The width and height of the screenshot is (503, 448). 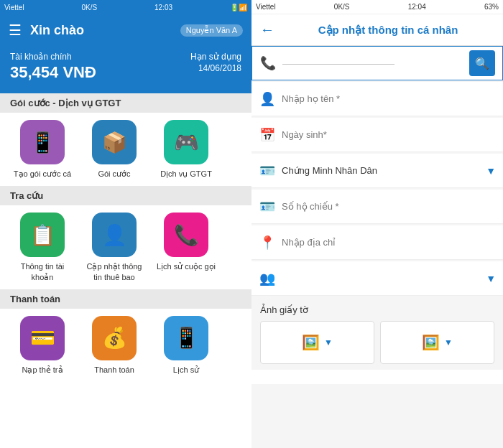 What do you see at coordinates (482, 63) in the screenshot?
I see `search-icon: 🔍` at bounding box center [482, 63].